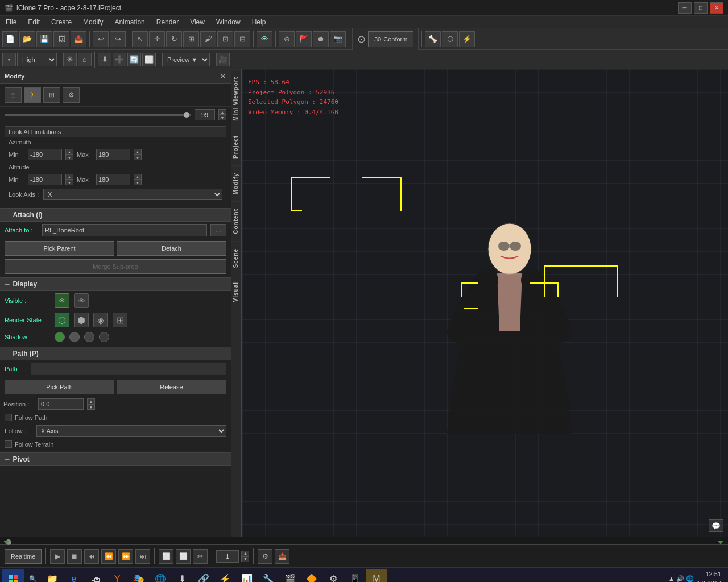 The width and height of the screenshot is (728, 582). I want to click on rotate-button: ↻, so click(174, 39).